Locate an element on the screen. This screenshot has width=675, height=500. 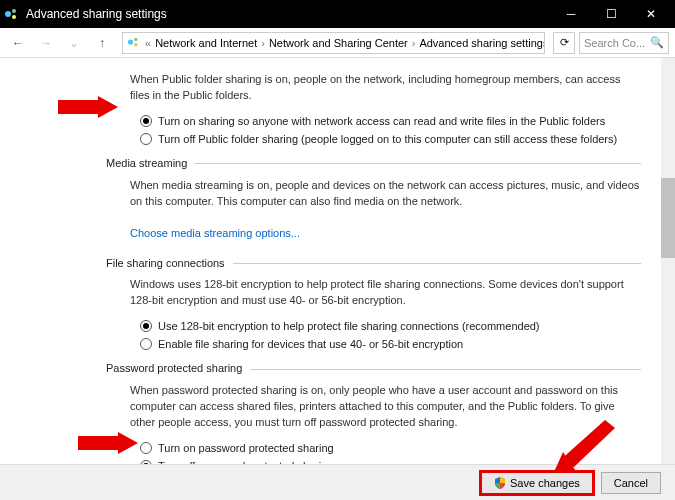
maximize-button: ☐ is located at coordinates (611, 14).